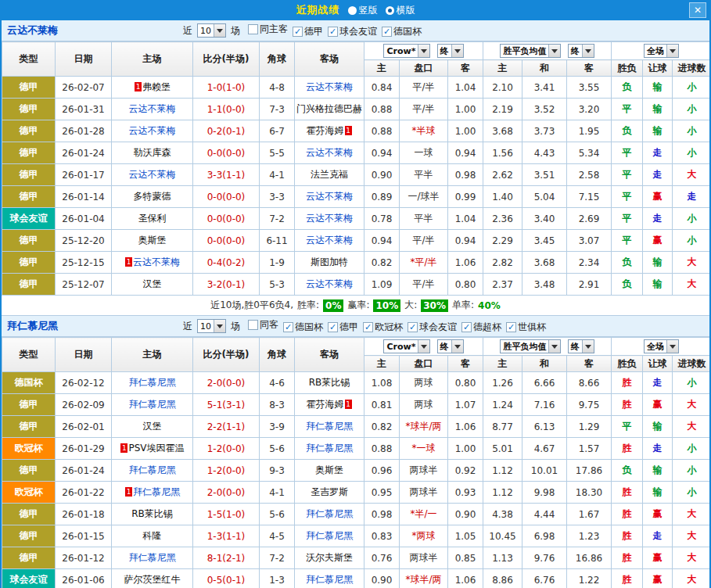  What do you see at coordinates (263, 325) in the screenshot?
I see `filter-checkbox: 同客` at bounding box center [263, 325].